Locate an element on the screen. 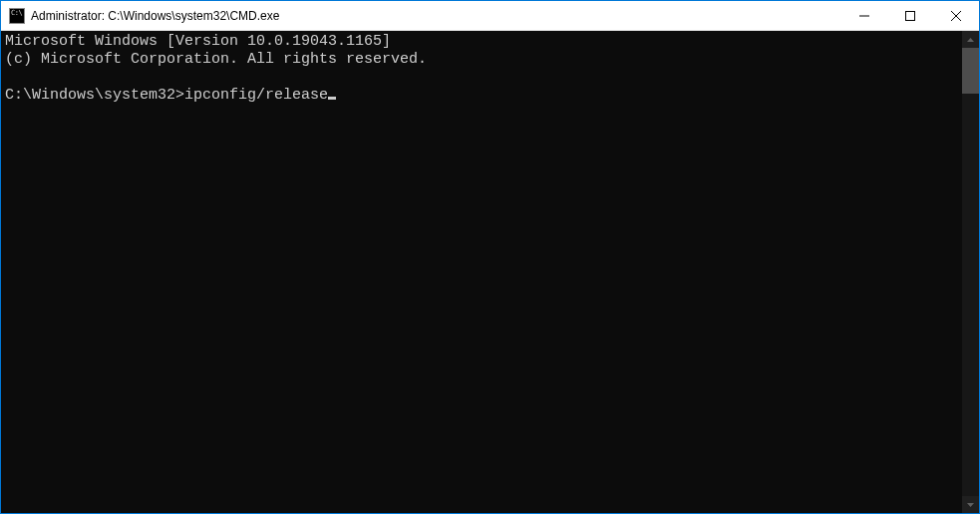  chevron-up-icon is located at coordinates (971, 40).